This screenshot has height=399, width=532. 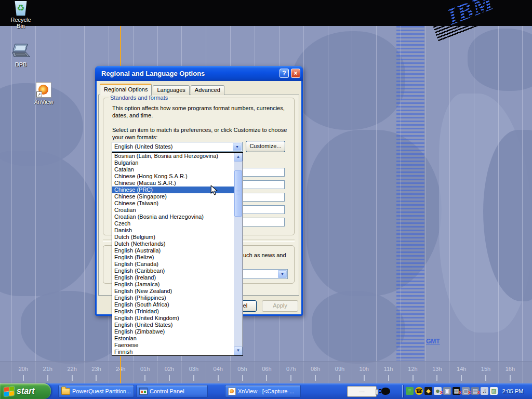 What do you see at coordinates (385, 391) in the screenshot?
I see `ac-power-plug-icon` at bounding box center [385, 391].